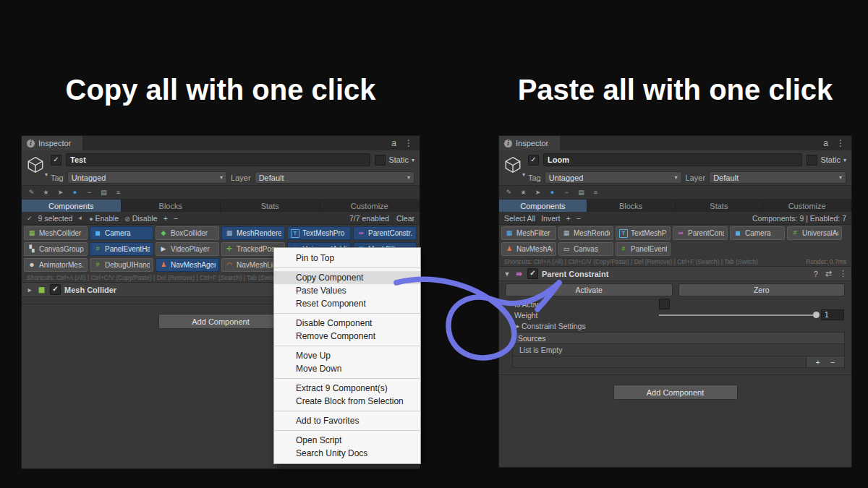 The height and width of the screenshot is (488, 868). Describe the element at coordinates (589, 290) in the screenshot. I see `activate-button: Activate` at that location.